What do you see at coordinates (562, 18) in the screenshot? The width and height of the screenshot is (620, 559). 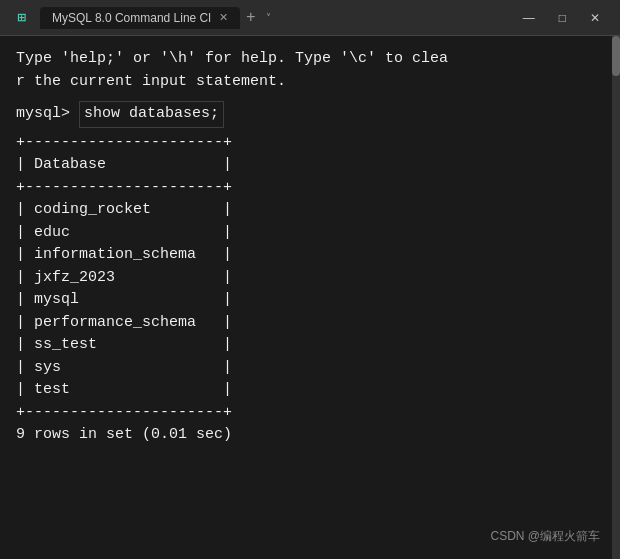 I see `maximize-button: □` at bounding box center [562, 18].